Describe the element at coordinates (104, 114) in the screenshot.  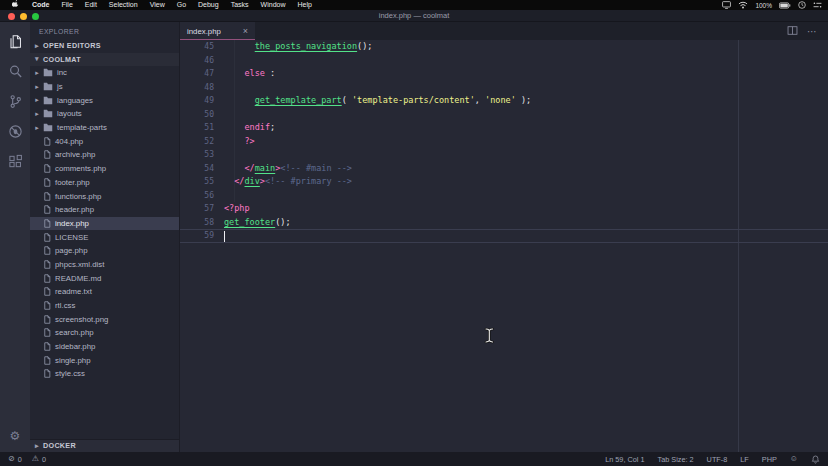
I see `file-row-layouts: ▸layouts` at that location.